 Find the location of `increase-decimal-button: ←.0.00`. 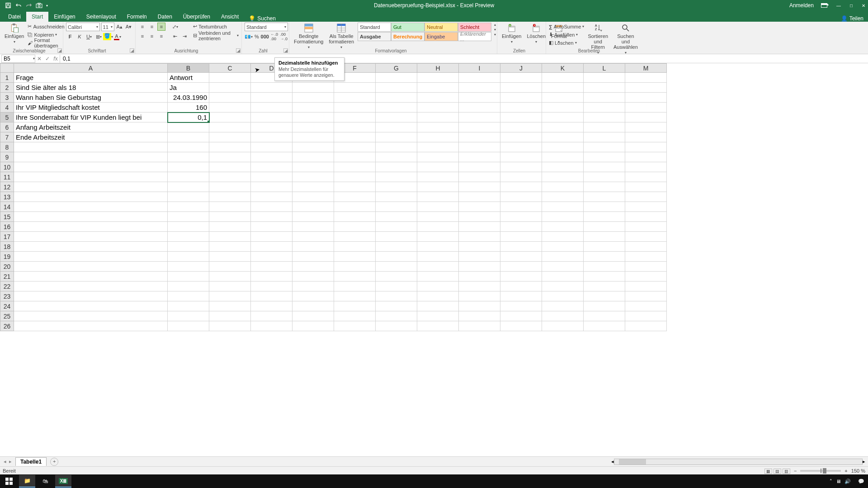

increase-decimal-button: ←.0.00 is located at coordinates (274, 37).